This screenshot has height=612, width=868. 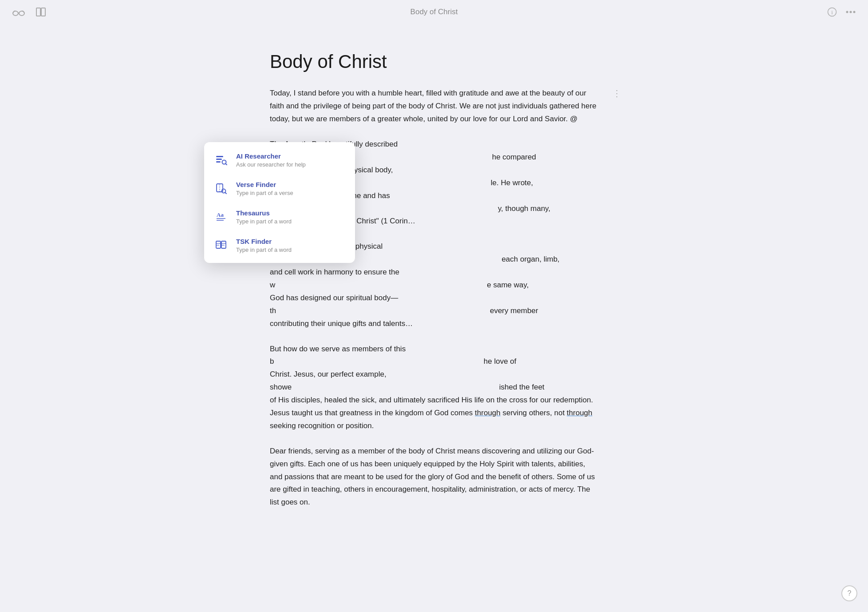 I want to click on underlined-word-through: through, so click(x=488, y=413).